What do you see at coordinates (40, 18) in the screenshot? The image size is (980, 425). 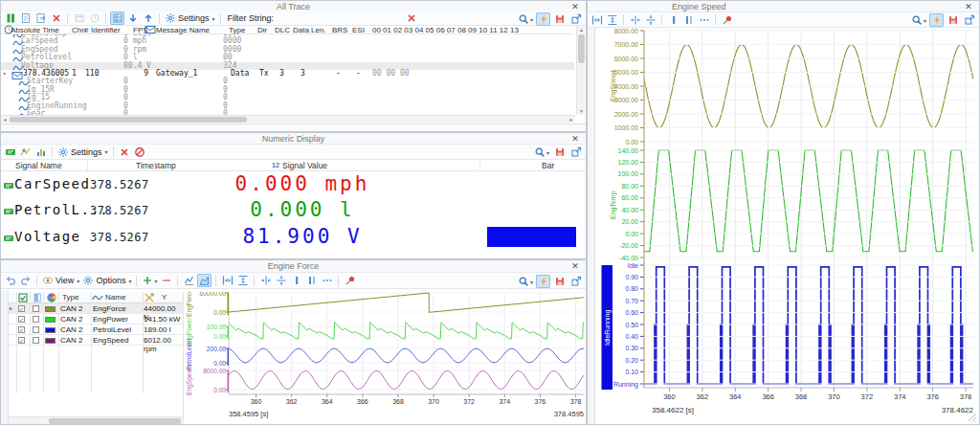 I see `export-trace-button` at bounding box center [40, 18].